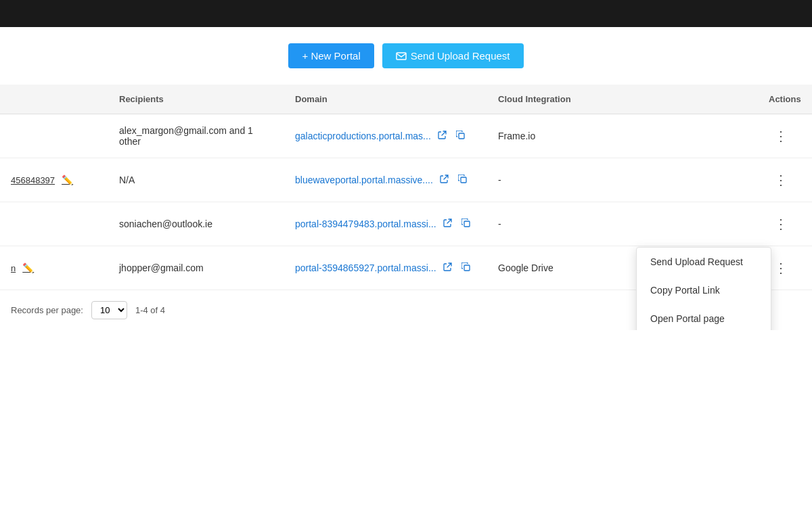  What do you see at coordinates (54, 268) in the screenshot?
I see `row-id: n ✏️` at bounding box center [54, 268].